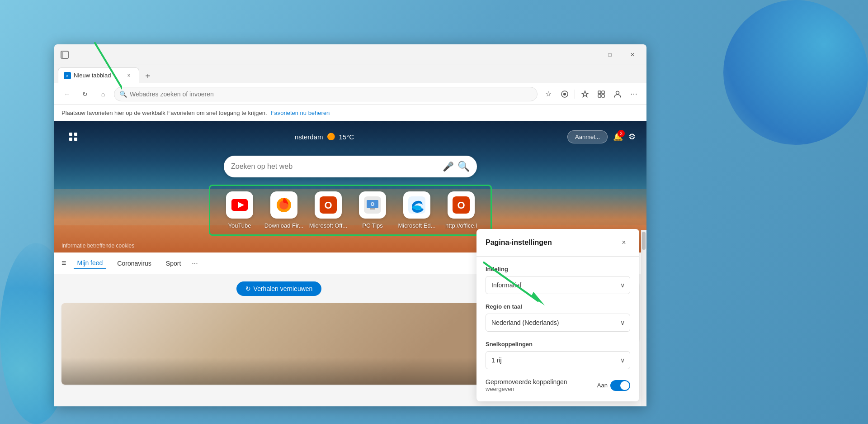  Describe the element at coordinates (335, 167) in the screenshot. I see `search-input` at that location.